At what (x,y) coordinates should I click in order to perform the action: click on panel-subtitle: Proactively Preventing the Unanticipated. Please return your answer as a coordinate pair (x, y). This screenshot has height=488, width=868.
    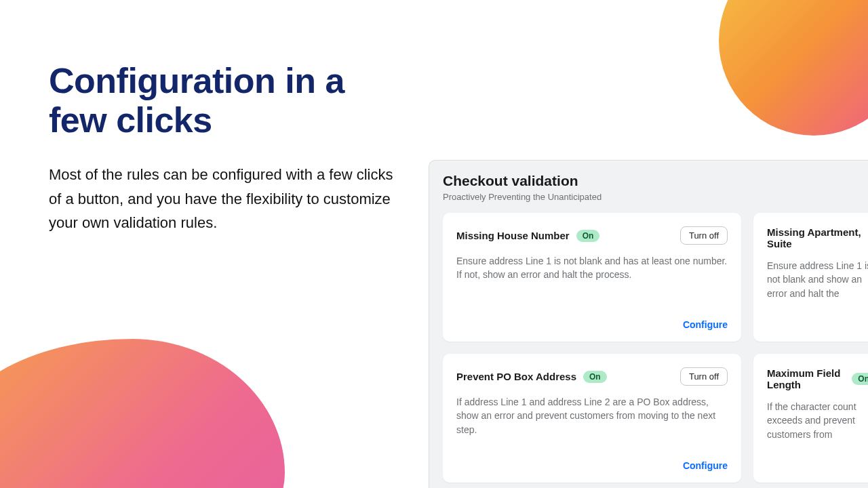
    Looking at the image, I should click on (655, 197).